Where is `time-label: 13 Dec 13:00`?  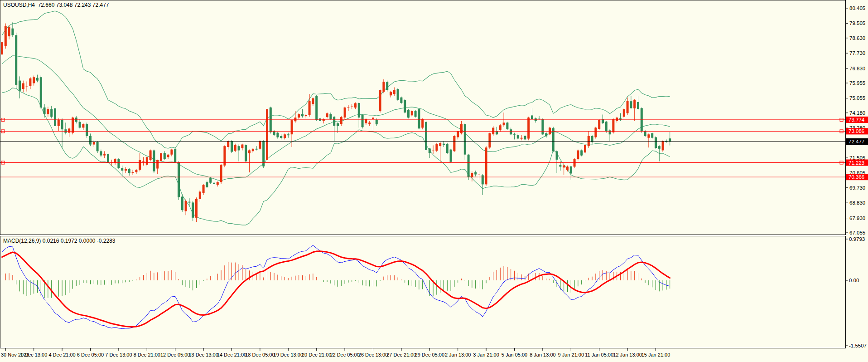
time-label: 13 Dec 13:00 is located at coordinates (203, 355).